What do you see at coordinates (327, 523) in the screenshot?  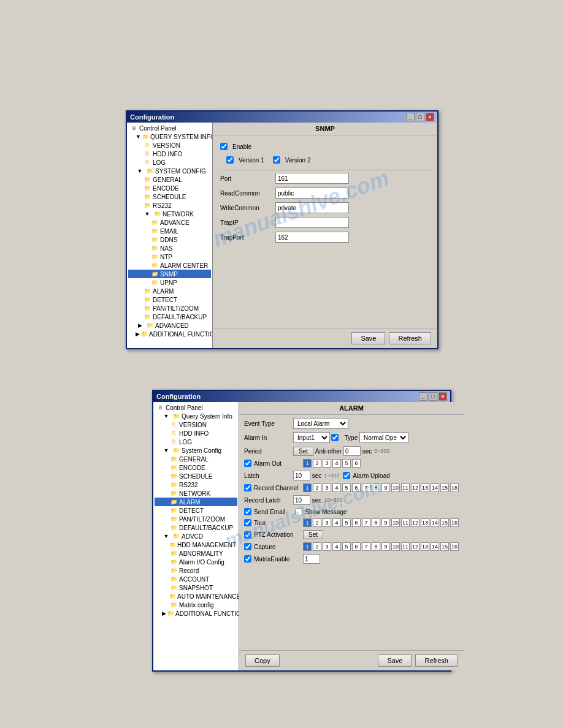 I see `tour-ch3: 3` at bounding box center [327, 523].